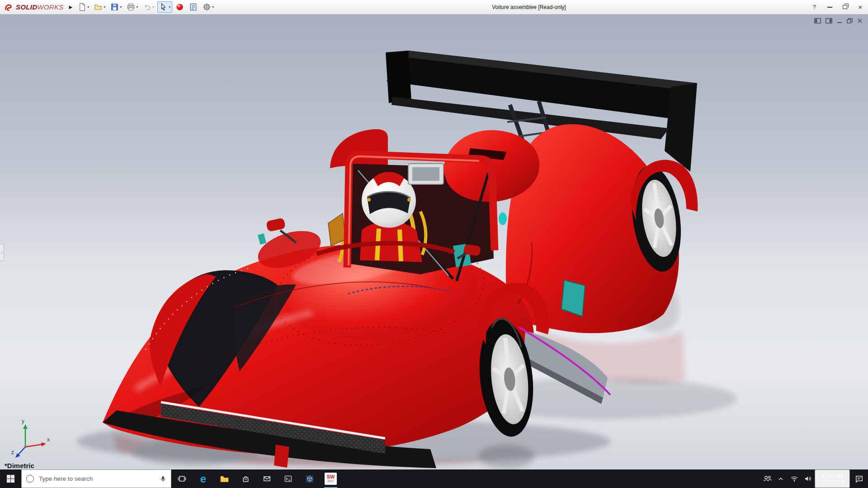 This screenshot has height=488, width=868. I want to click on solidworks-logo-icon, so click(9, 7).